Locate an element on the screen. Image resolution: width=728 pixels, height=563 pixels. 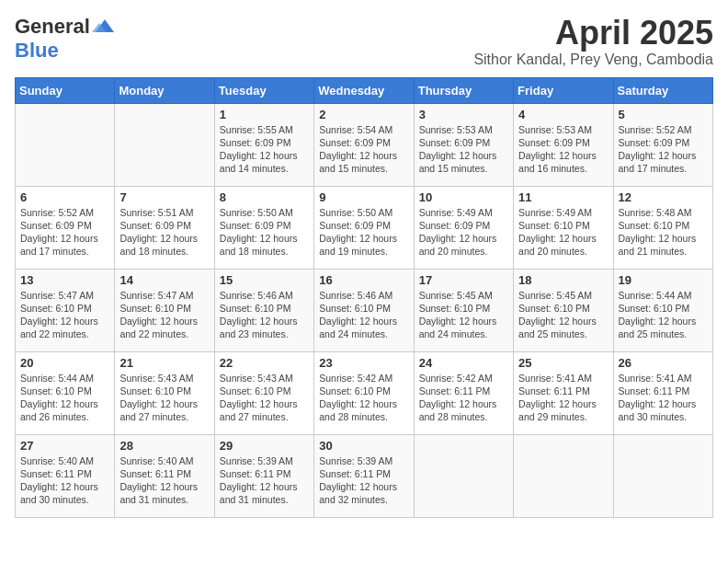
day-number: 26 is located at coordinates (664, 362).